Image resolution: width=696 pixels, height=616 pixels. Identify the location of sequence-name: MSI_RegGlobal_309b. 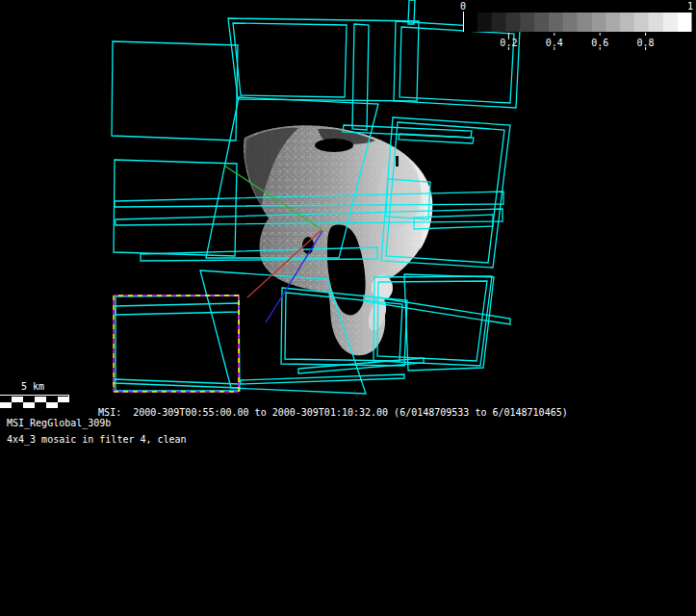
(59, 424).